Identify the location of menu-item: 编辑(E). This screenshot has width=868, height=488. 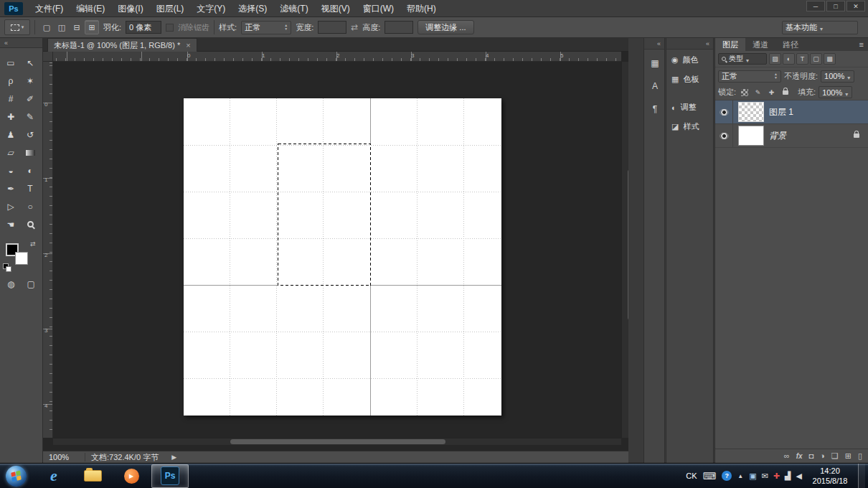
(90, 9).